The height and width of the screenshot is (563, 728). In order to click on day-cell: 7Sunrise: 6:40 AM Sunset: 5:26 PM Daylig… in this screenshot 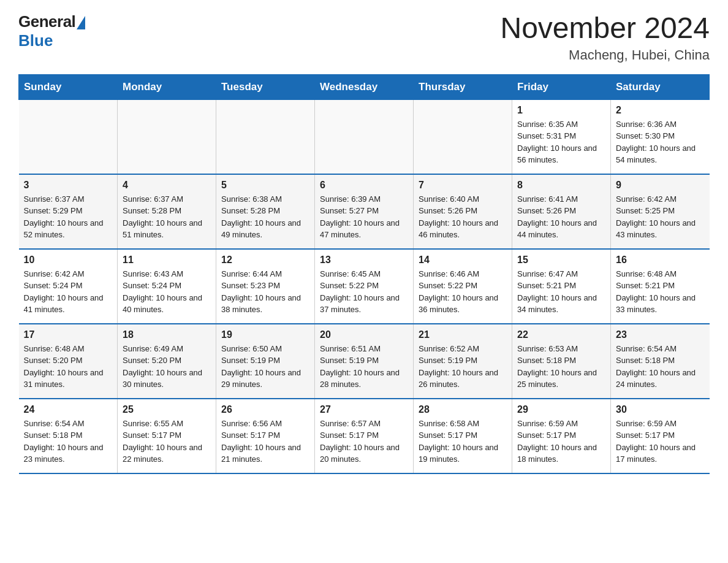, I will do `click(463, 212)`.